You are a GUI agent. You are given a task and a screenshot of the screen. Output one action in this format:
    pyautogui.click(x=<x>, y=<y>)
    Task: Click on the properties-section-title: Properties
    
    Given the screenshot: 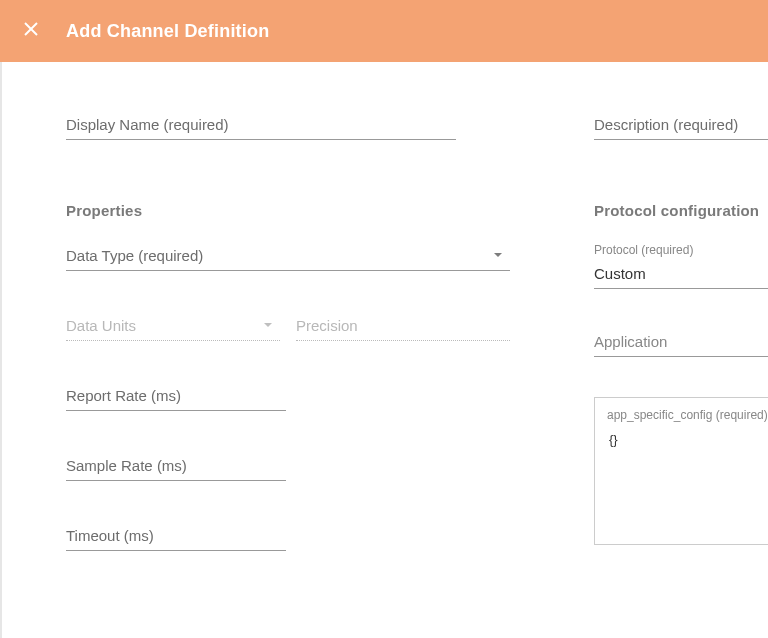 What is the action you would take?
    pyautogui.click(x=288, y=210)
    